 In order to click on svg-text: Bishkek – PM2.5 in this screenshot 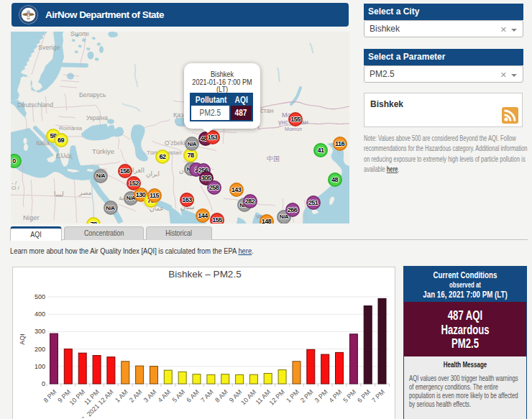, I will do `click(204, 275)`.